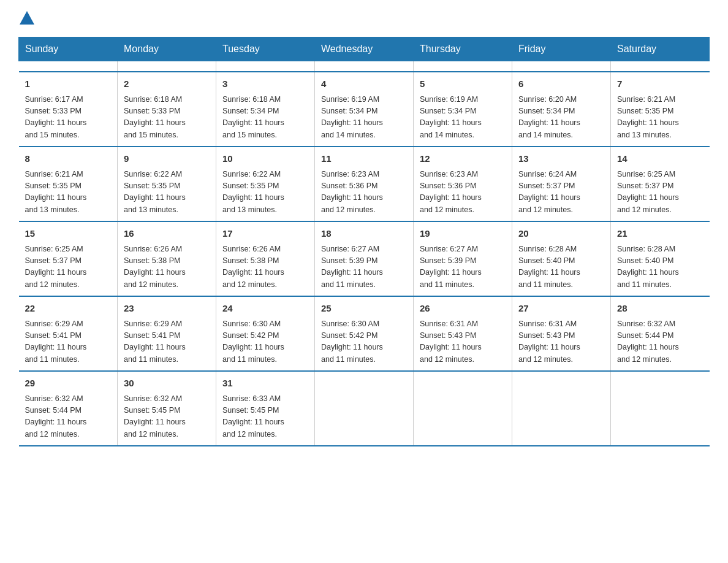 Image resolution: width=728 pixels, height=563 pixels. What do you see at coordinates (364, 67) in the screenshot?
I see `calendar-week-row` at bounding box center [364, 67].